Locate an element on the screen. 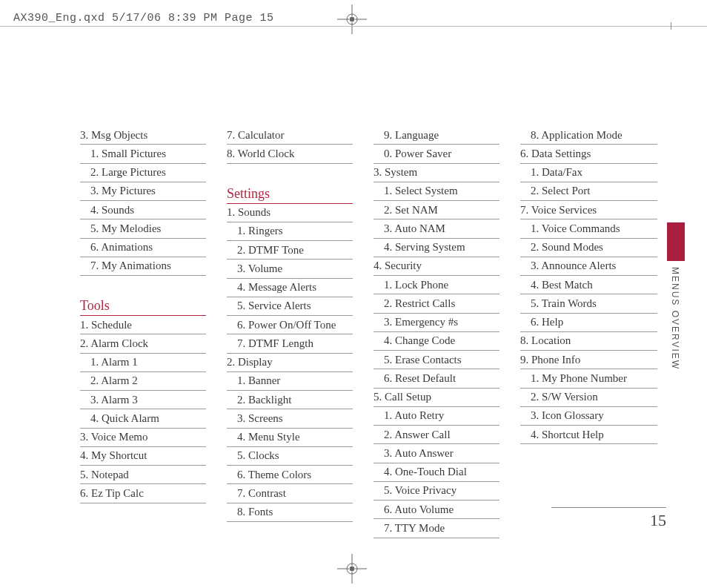  menu-item: 7. Calculator is located at coordinates (290, 135).